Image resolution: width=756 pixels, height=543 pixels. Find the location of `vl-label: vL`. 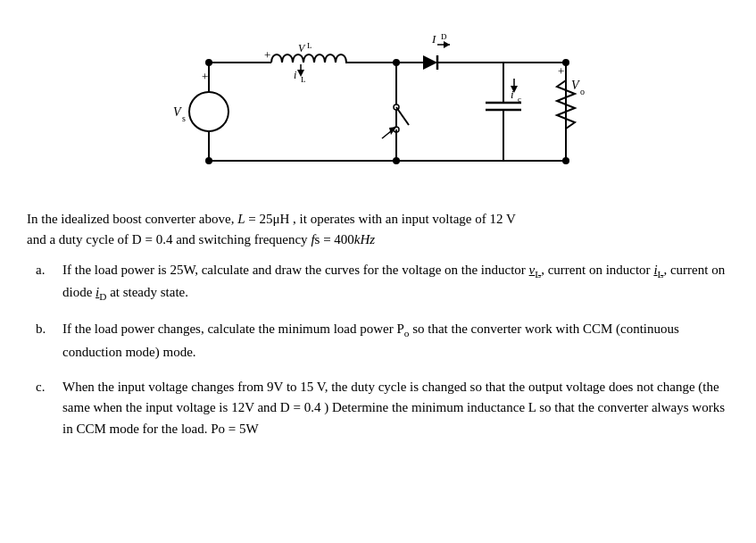

vl-label: vL is located at coordinates (536, 270).